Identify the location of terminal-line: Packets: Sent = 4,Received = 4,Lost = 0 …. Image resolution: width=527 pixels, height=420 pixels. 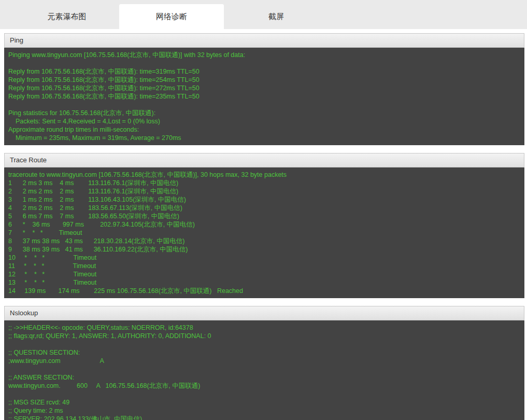
(264, 121).